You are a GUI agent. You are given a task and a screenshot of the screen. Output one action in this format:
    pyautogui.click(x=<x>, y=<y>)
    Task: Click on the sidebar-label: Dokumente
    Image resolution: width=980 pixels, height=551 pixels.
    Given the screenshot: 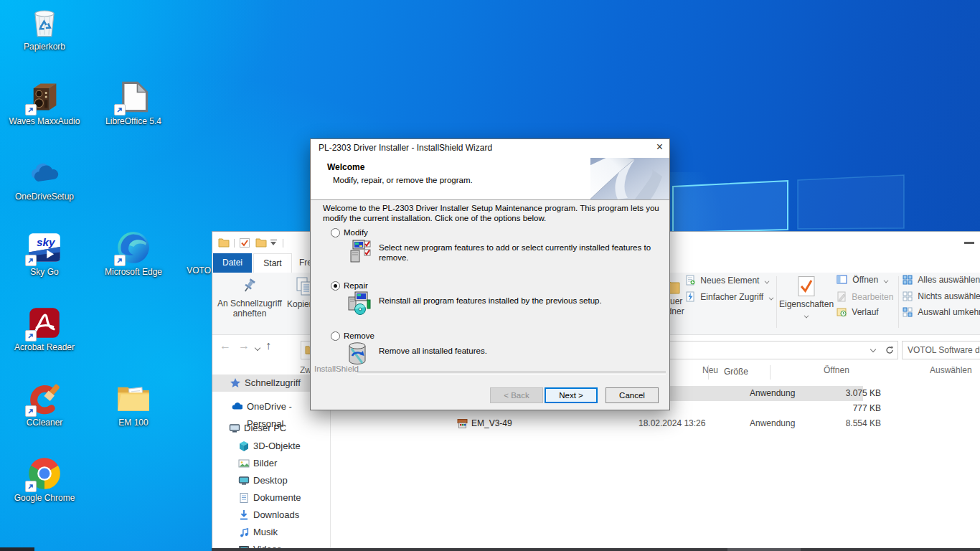 What is the action you would take?
    pyautogui.click(x=277, y=498)
    